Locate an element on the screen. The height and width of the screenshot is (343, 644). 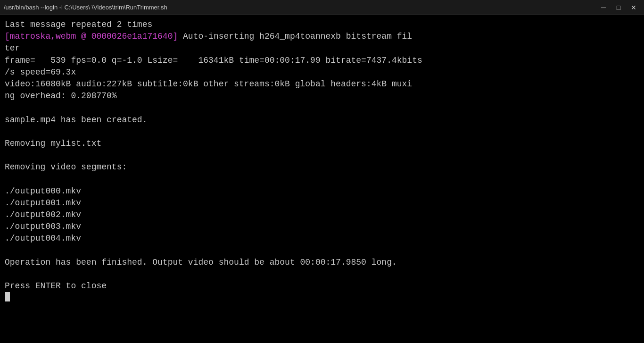
terminal-line-17: ./output002.mkv is located at coordinates (322, 215).